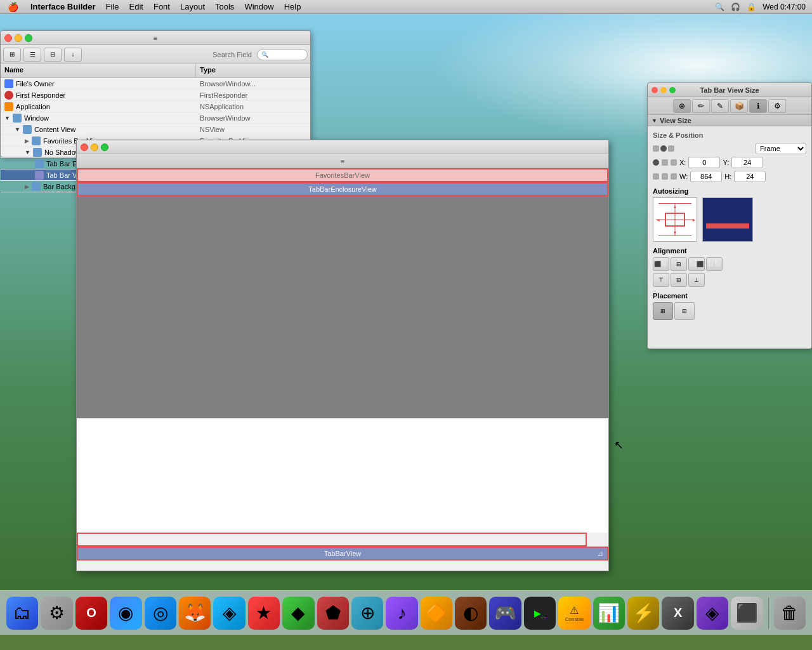 The width and height of the screenshot is (812, 650). I want to click on inspector-close, so click(655, 90).